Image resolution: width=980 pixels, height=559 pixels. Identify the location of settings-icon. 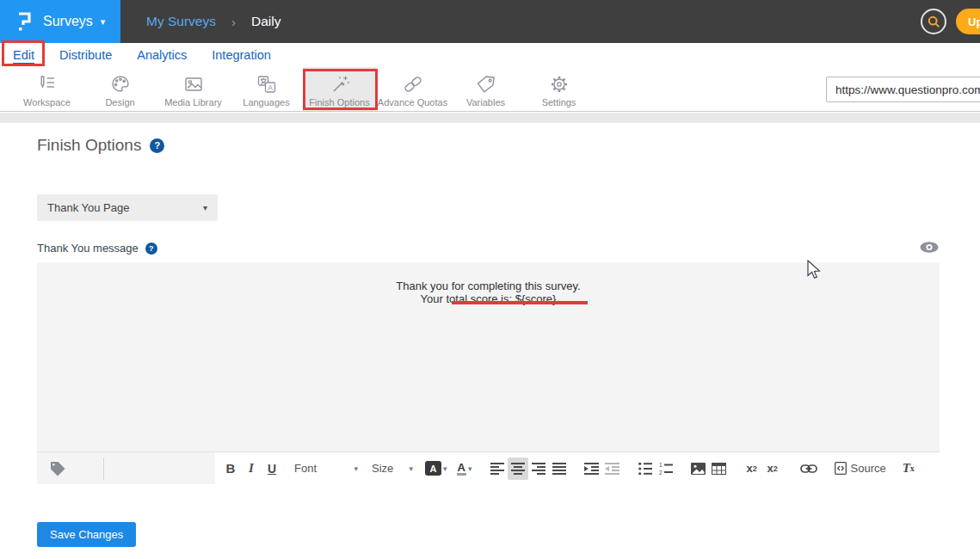
(559, 84).